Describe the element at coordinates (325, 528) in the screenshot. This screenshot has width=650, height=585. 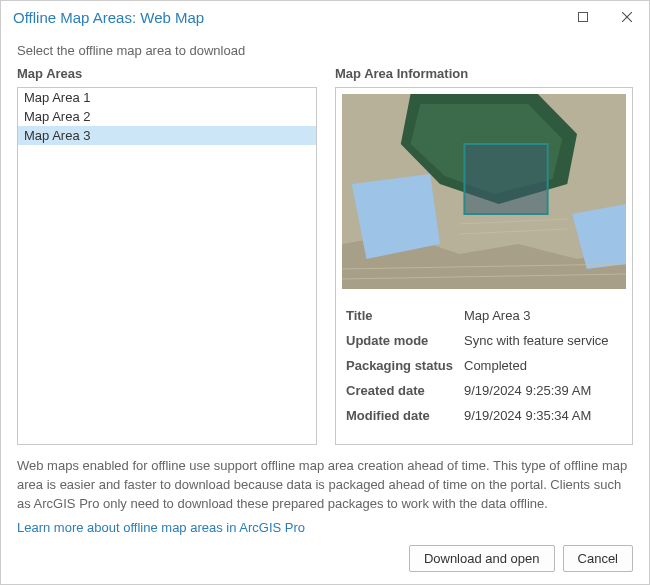
I see `learn-more-link: Learn more about offline map areas in Ar…` at that location.